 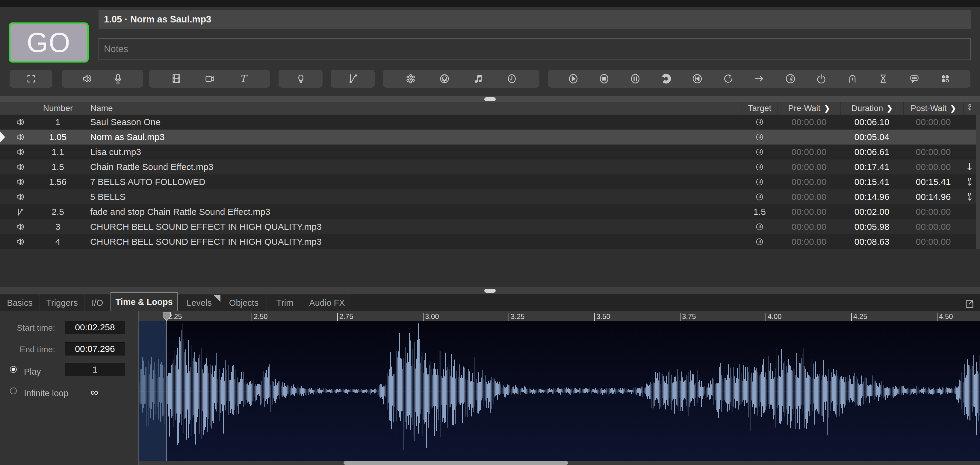 I want to click on fade-icon, so click(x=353, y=79).